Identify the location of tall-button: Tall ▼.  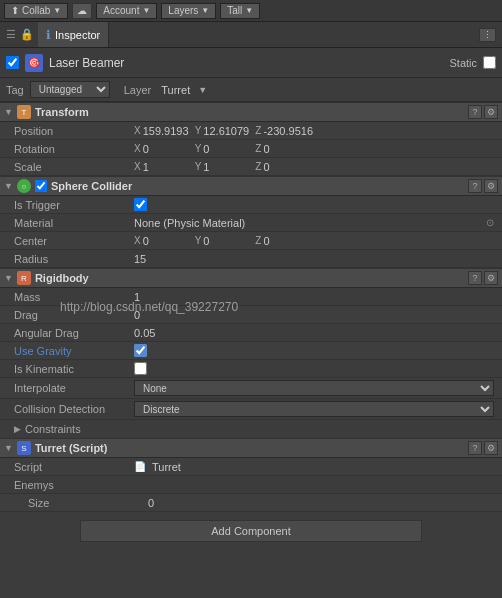
(240, 11).